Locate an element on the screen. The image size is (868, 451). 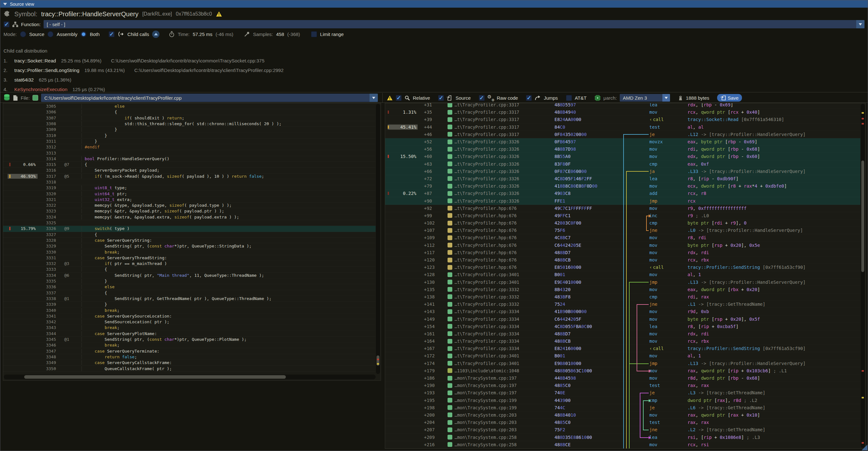
file-combo-arrow is located at coordinates (374, 98).